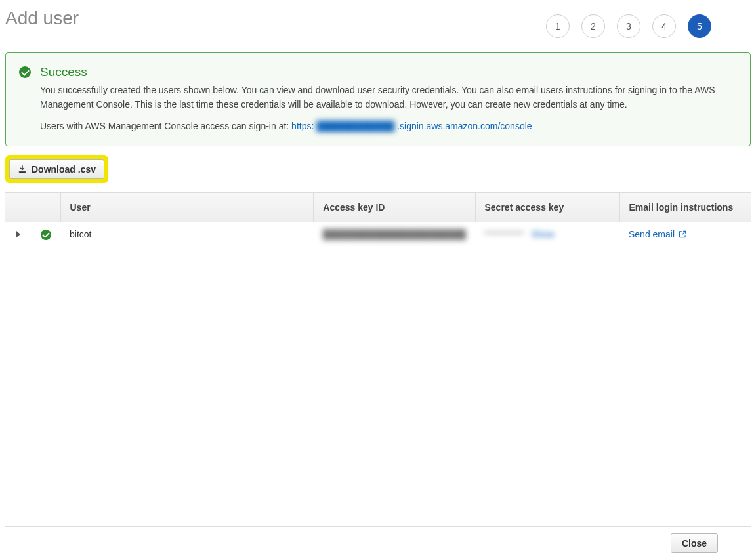  I want to click on step-indicator: 1 2 3 4 5, so click(648, 23).